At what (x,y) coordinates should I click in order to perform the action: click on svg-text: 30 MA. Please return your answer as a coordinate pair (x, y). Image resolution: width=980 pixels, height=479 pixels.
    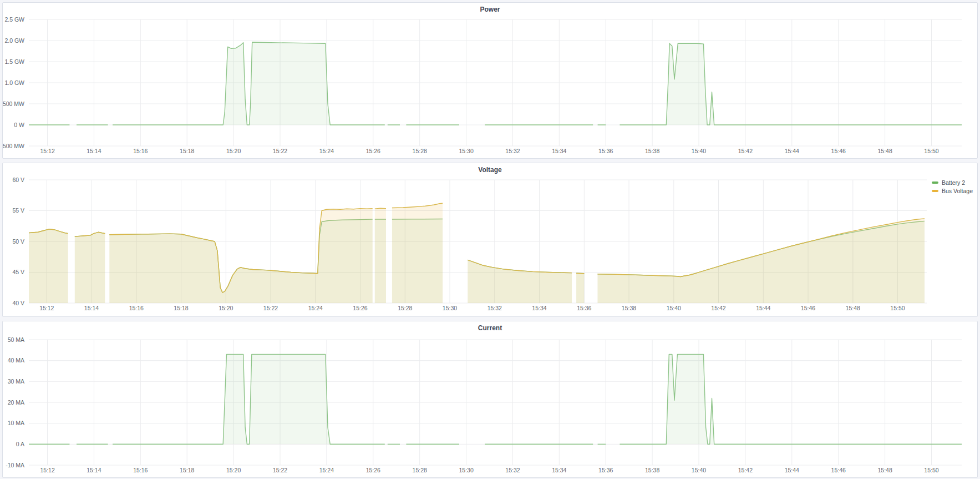
    Looking at the image, I should click on (16, 381).